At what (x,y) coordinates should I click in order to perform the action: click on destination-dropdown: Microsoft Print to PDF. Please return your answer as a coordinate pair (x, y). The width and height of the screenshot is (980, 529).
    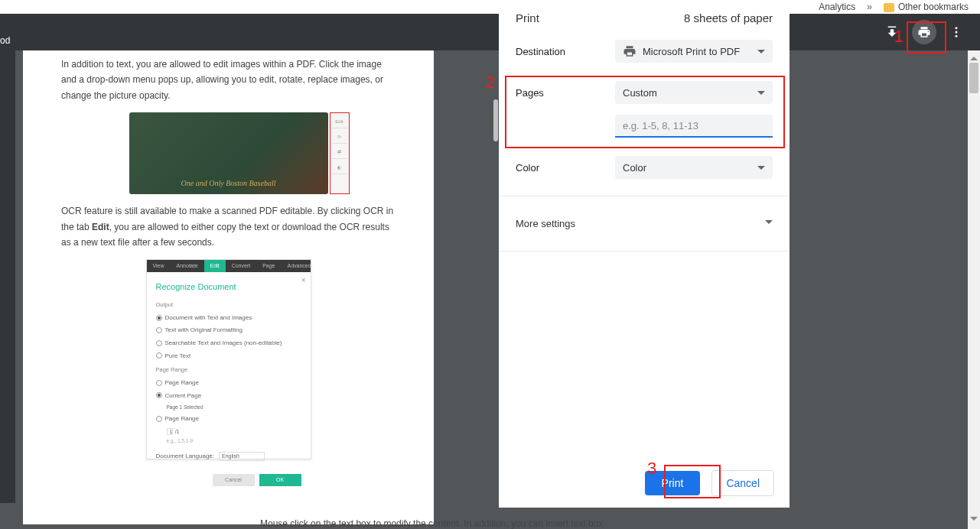
    Looking at the image, I should click on (694, 51).